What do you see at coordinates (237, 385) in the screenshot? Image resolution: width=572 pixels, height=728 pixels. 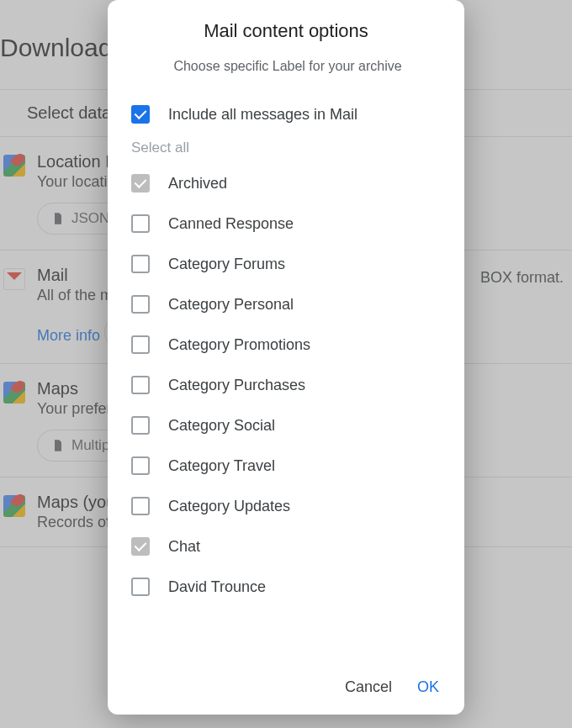 I see `label-name: Category Purchases` at bounding box center [237, 385].